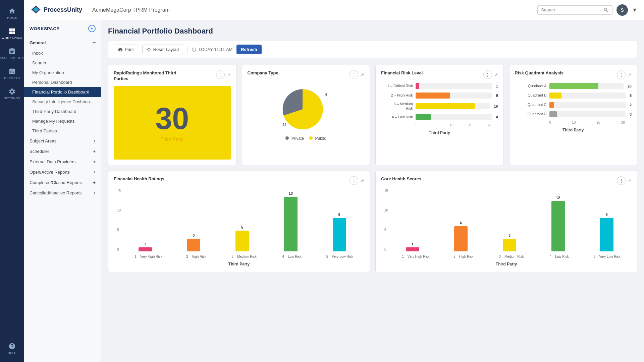 The width and height of the screenshot is (644, 362). Describe the element at coordinates (12, 94) in the screenshot. I see `sidebar-item-settings: SETTINGS` at that location.